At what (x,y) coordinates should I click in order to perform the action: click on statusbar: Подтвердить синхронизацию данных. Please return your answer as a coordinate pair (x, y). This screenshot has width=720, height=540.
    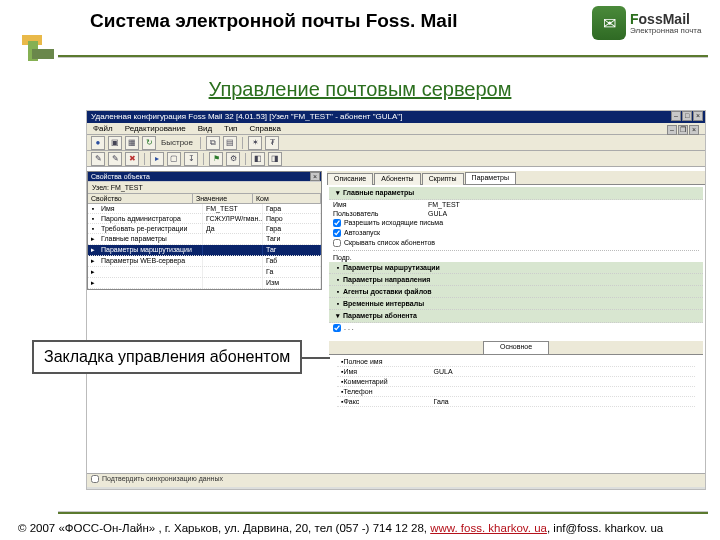
    Looking at the image, I should click on (396, 480).